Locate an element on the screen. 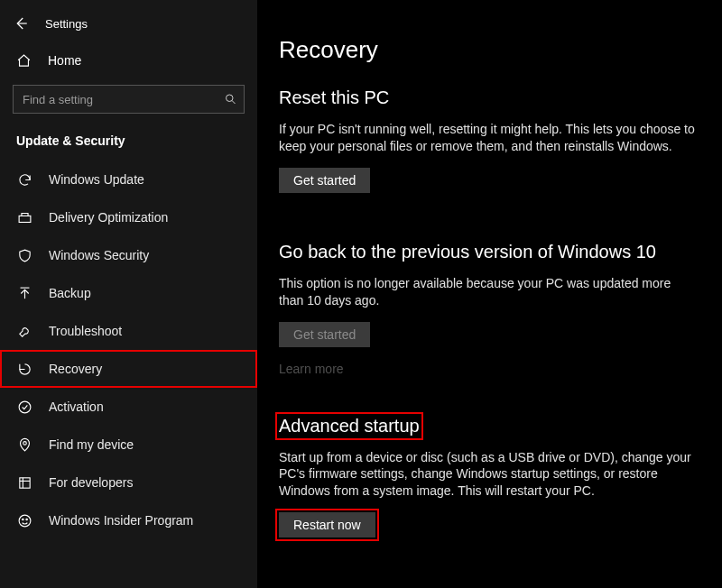 Image resolution: width=722 pixels, height=588 pixels. nav-label: Backup is located at coordinates (70, 293).